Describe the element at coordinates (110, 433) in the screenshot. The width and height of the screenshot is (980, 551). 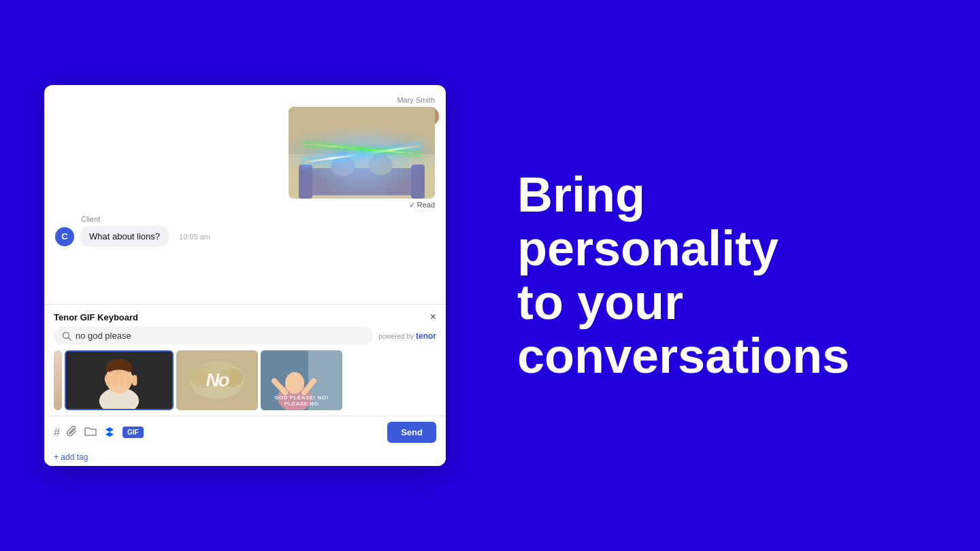
I see `dropbox-icon` at that location.